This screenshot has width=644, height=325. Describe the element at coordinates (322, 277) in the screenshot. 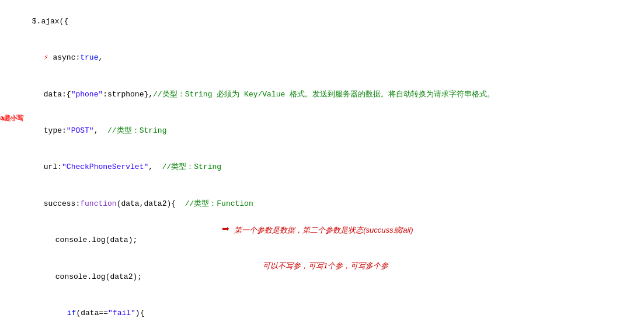

I see `code-line-8: console.log(data2); 可以不写参，可写1个参，可写多个参` at that location.